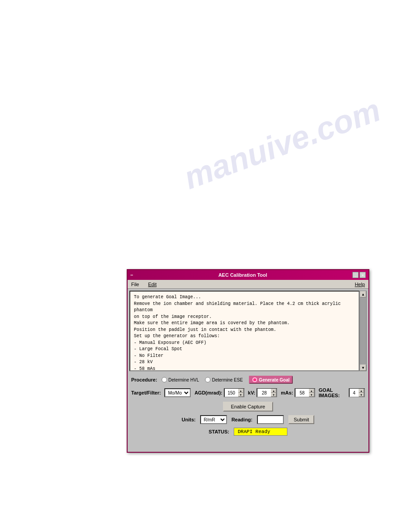  I want to click on scrollbar-track, so click(363, 331).